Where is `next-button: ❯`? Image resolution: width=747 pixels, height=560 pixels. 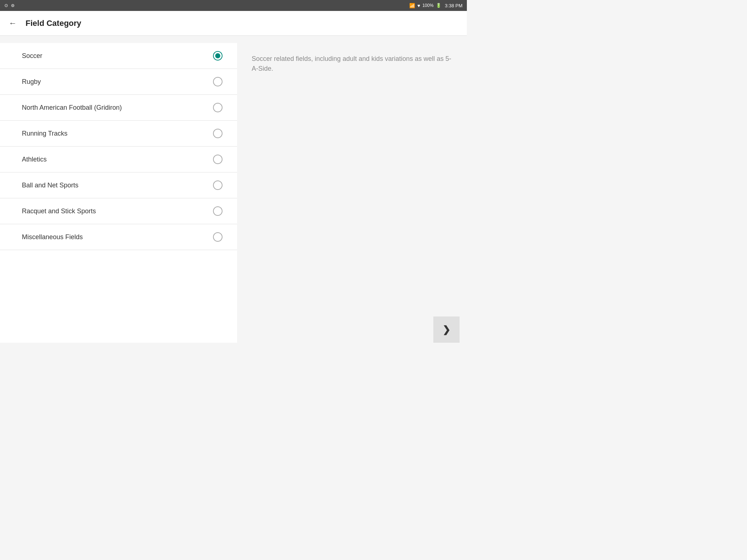 next-button: ❯ is located at coordinates (446, 330).